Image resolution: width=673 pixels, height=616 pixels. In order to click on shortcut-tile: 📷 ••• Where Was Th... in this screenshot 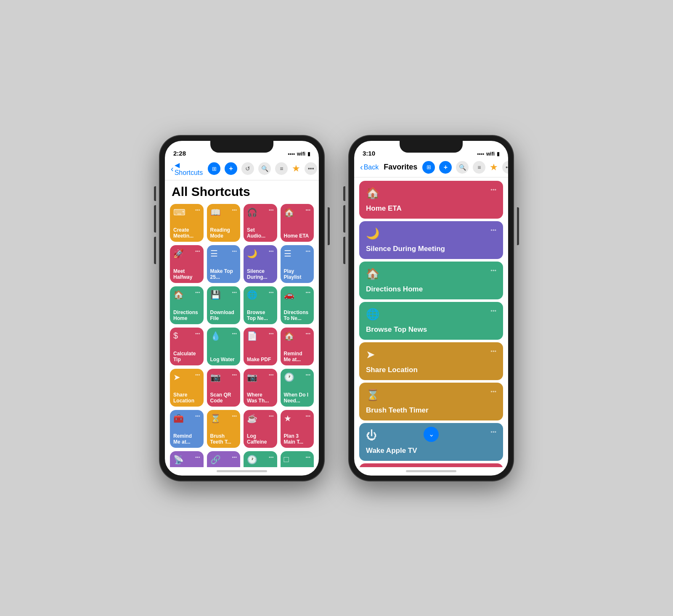, I will do `click(260, 388)`.